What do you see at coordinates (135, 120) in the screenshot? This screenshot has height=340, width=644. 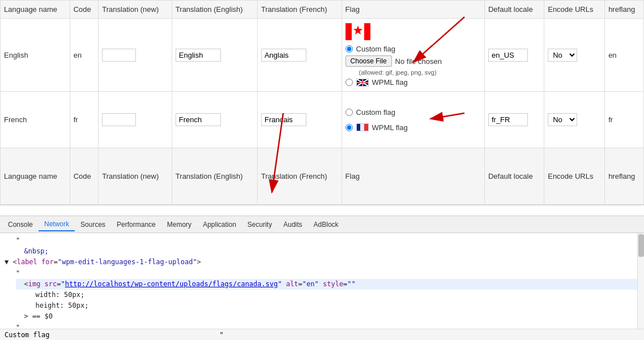 I see `trans-new-fr` at bounding box center [135, 120].